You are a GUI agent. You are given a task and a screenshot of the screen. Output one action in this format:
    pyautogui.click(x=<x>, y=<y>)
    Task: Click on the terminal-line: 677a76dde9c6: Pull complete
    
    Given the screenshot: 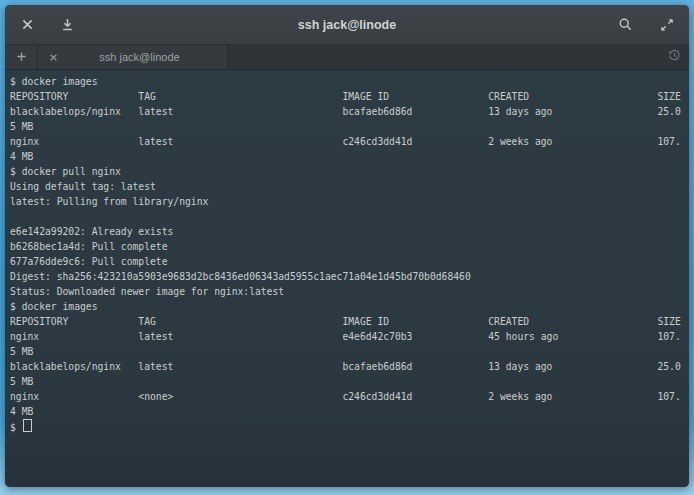 What is the action you would take?
    pyautogui.click(x=350, y=262)
    